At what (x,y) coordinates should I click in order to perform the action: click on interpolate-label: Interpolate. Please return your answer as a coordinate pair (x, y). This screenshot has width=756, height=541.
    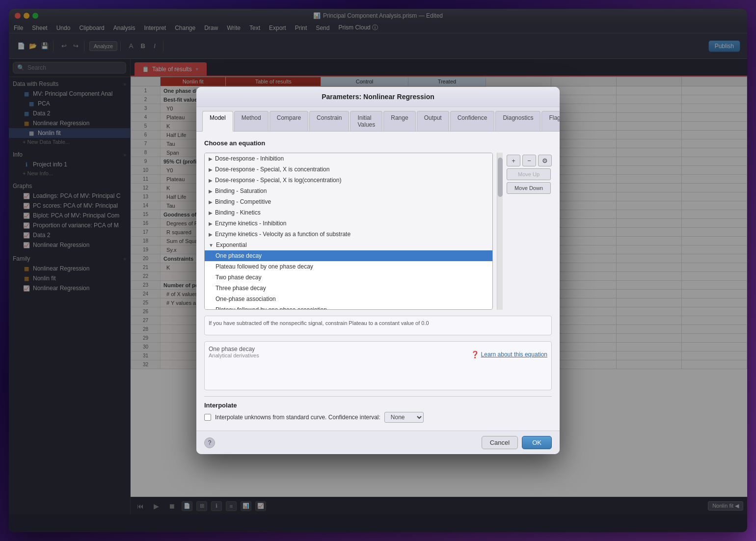
    Looking at the image, I should click on (378, 406).